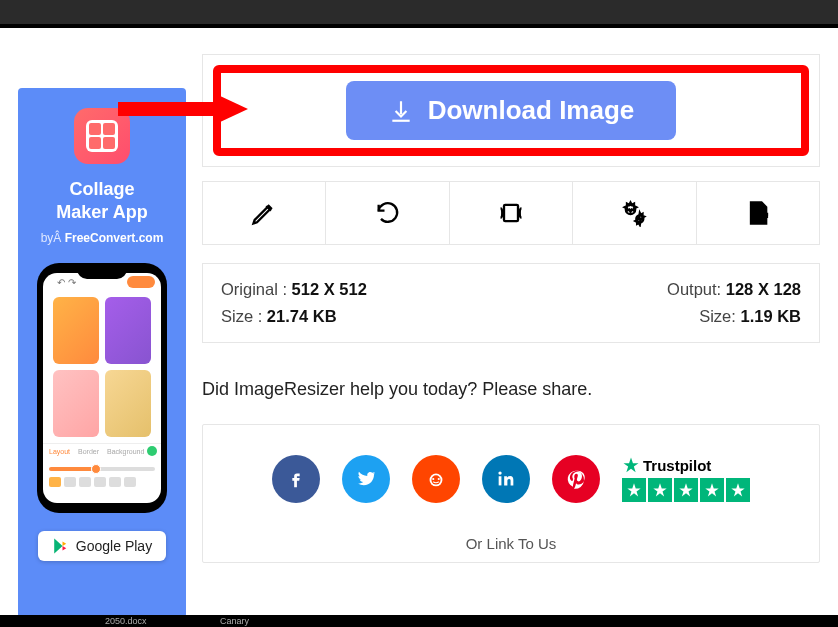 The image size is (838, 627). Describe the element at coordinates (758, 213) in the screenshot. I see `pdf-icon: PDF` at that location.